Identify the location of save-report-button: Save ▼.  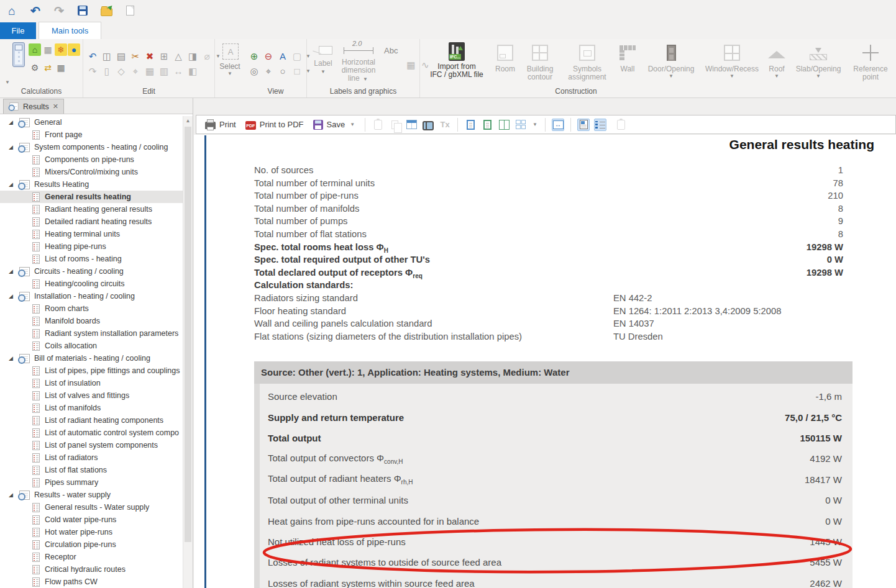
(335, 125).